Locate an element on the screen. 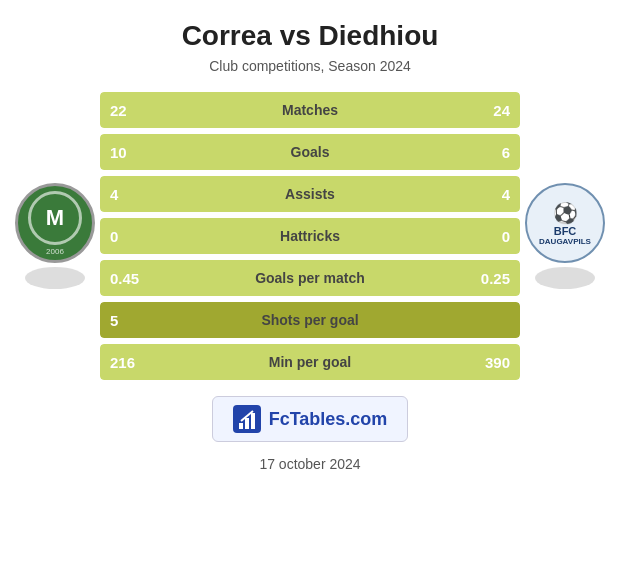 The height and width of the screenshot is (580, 620). team-logo-left: M 2006 is located at coordinates (55, 236).